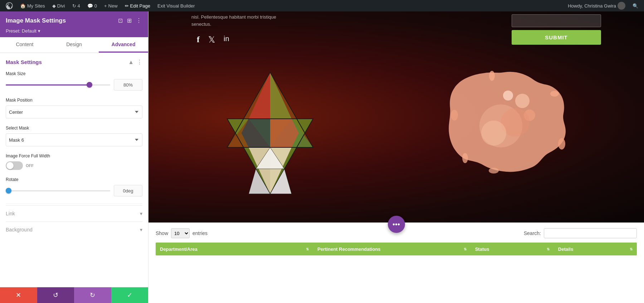 This screenshot has width=644, height=303. I want to click on sort-icon-recommendations: ⇅, so click(465, 249).